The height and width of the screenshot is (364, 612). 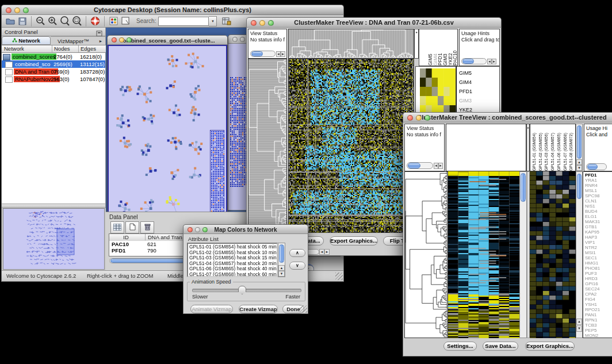 I want to click on annotation-icon, so click(x=125, y=21).